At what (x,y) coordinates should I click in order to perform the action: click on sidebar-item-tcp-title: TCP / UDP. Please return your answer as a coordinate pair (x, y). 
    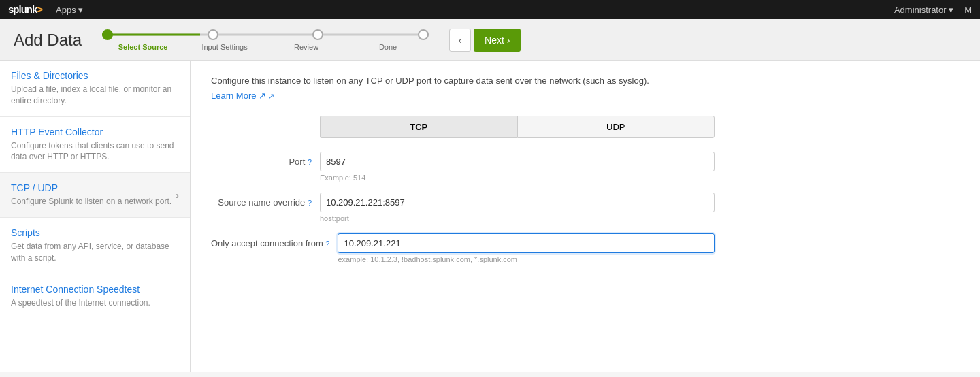
    Looking at the image, I should click on (91, 188).